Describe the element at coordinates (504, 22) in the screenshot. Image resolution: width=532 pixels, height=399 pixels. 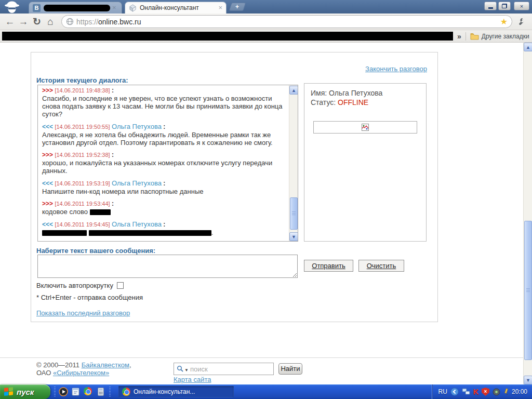
I see `bookmark-star-icon: ★` at that location.